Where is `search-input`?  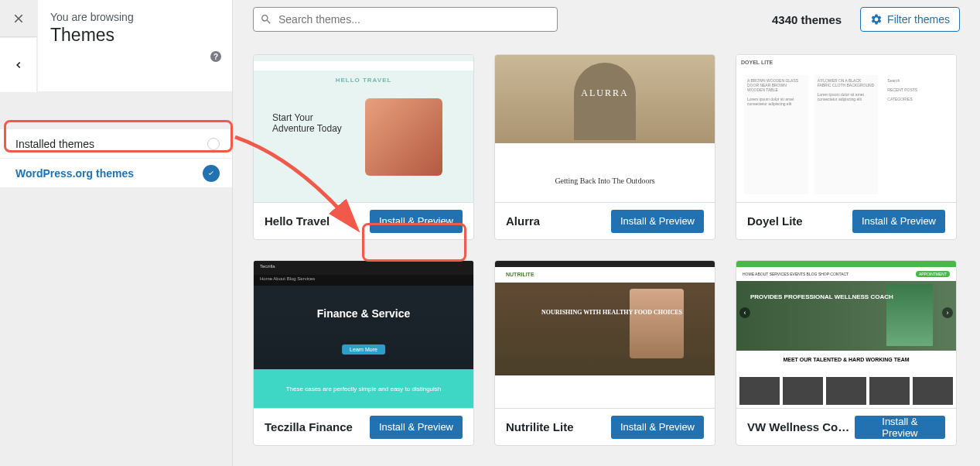 search-input is located at coordinates (415, 19).